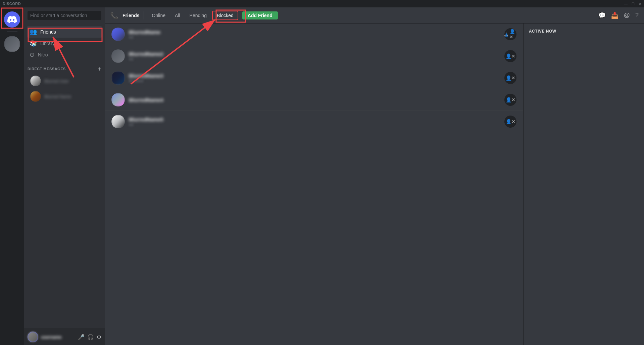 Image resolution: width=644 pixels, height=345 pixels. Describe the element at coordinates (260, 15) in the screenshot. I see `add-friend-button: Add Friend` at that location.